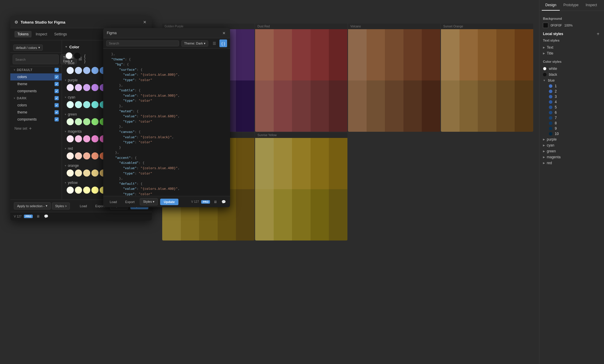  I want to click on color-style-blue: ▼ blue, so click(572, 80).